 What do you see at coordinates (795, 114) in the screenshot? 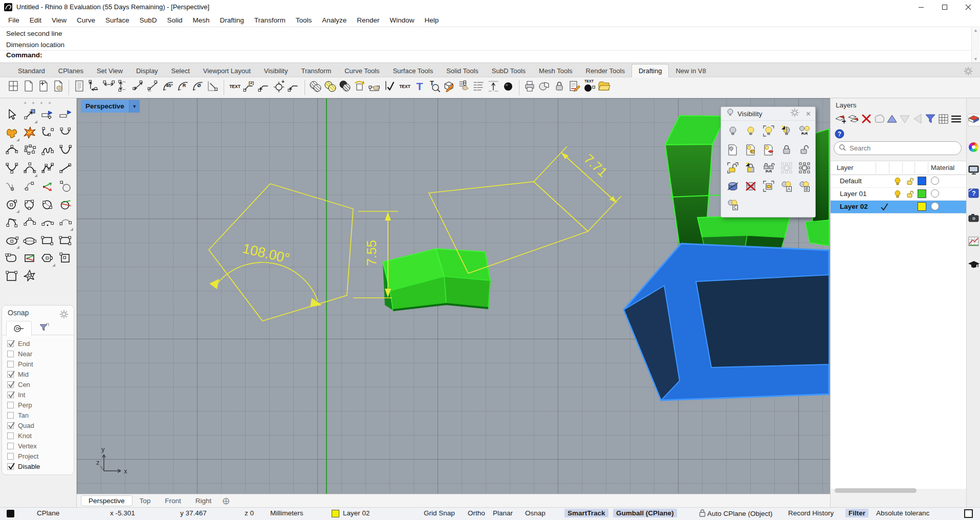
I see `visibility-gear-icon` at bounding box center [795, 114].